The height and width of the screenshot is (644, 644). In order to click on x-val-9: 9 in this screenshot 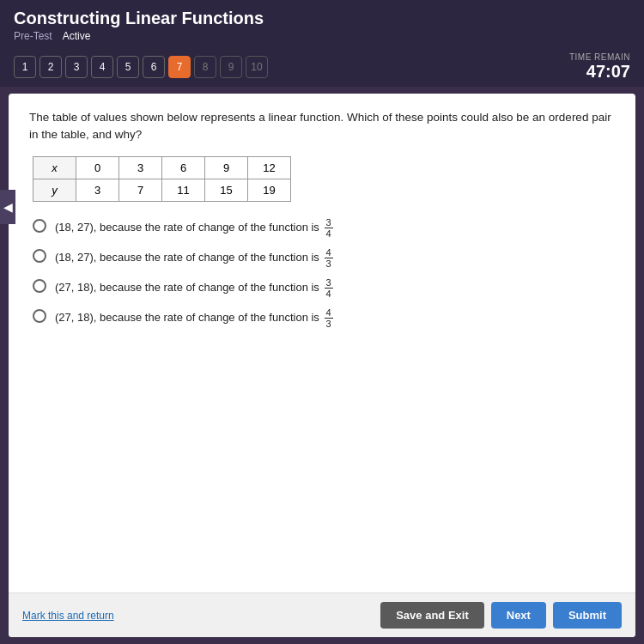, I will do `click(227, 167)`.